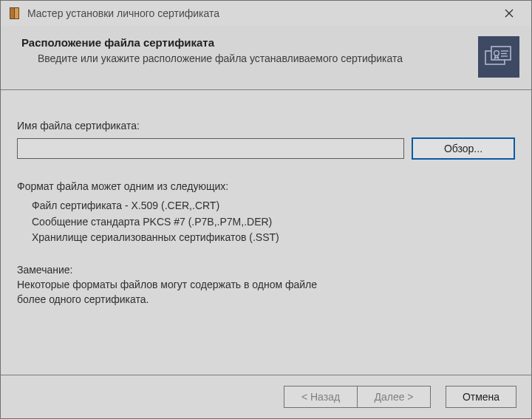 The image size is (532, 419). Describe the element at coordinates (266, 270) in the screenshot. I see `notice-label: Замечание:` at that location.